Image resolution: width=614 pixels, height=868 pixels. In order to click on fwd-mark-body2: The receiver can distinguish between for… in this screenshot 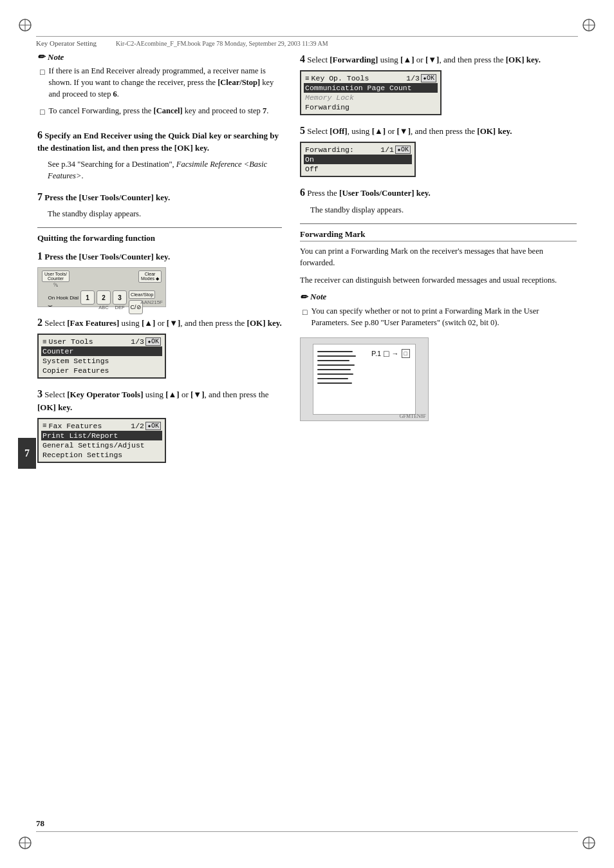, I will do `click(438, 281)`.